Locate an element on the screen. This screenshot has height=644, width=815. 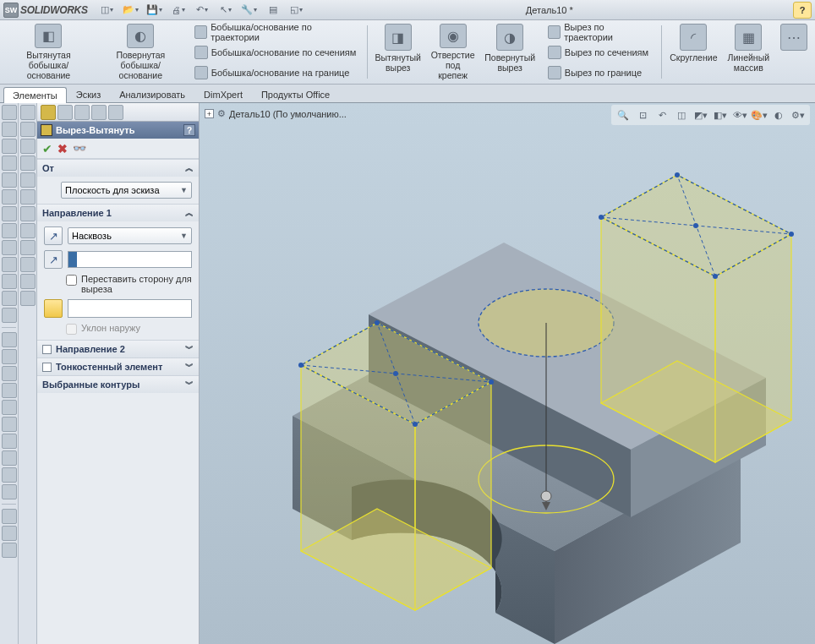
boundary-boss-button: Бобышка/основание на границе is located at coordinates (276, 73).